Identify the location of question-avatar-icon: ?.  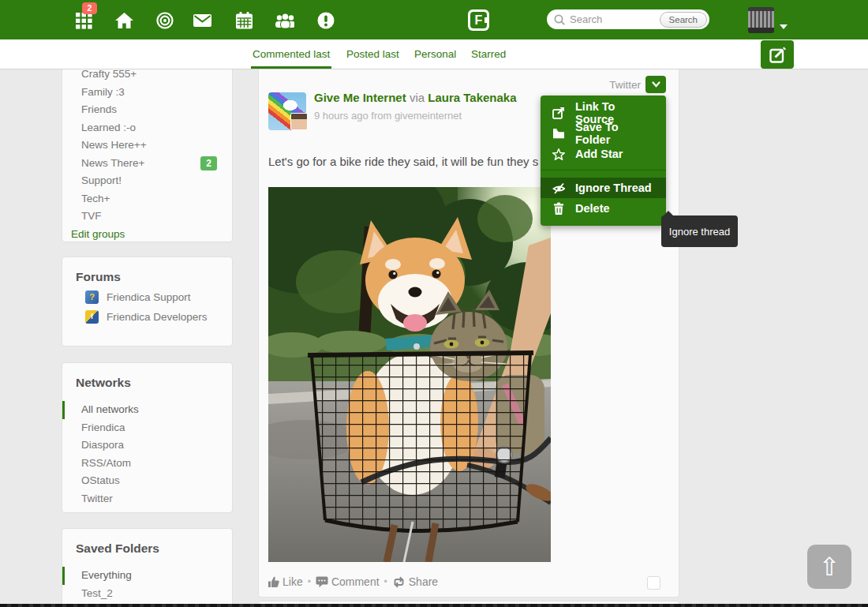
(92, 297).